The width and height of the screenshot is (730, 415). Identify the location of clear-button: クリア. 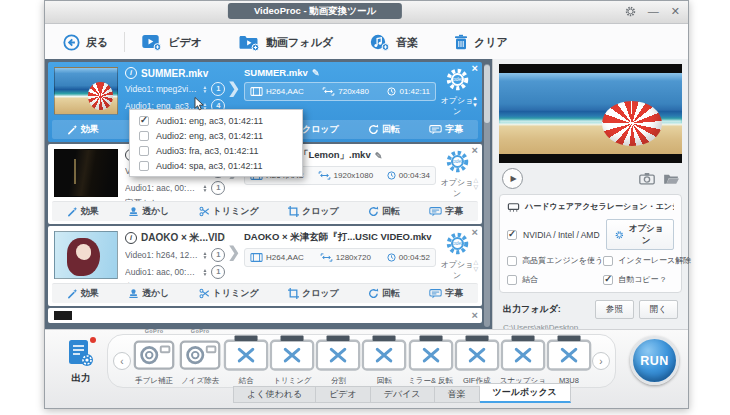
(481, 42).